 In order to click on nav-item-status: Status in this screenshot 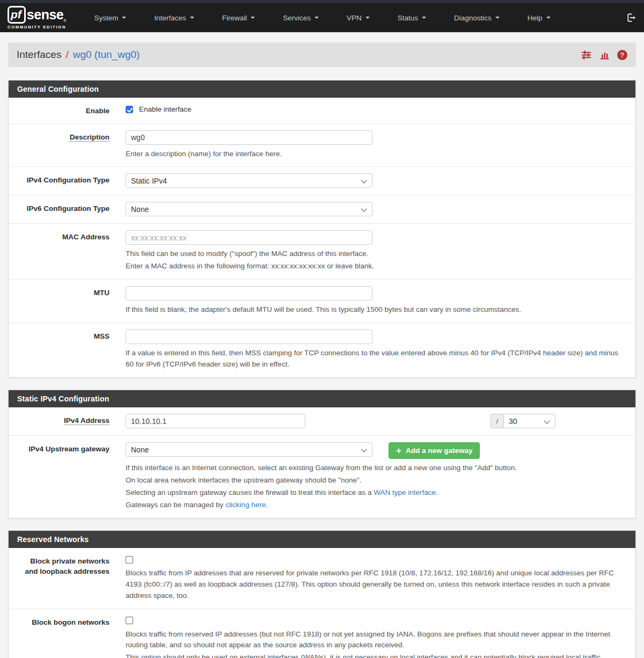, I will do `click(412, 18)`.